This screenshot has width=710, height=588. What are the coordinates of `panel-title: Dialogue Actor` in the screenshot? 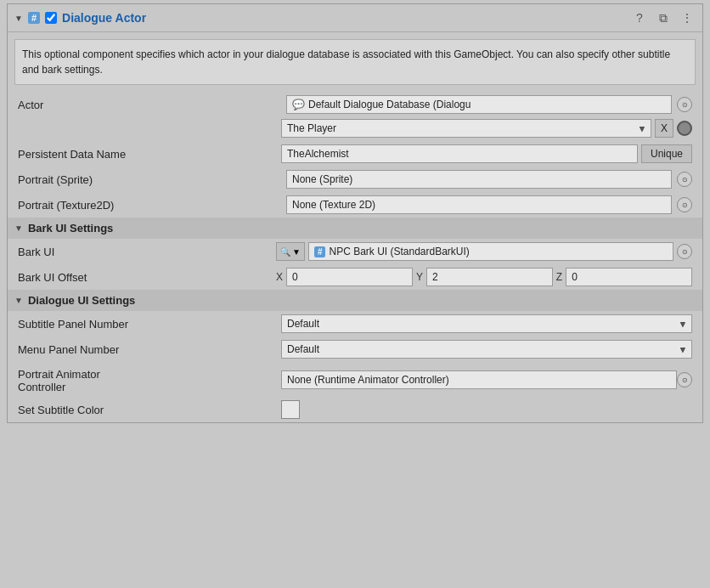 It's located at (344, 18).